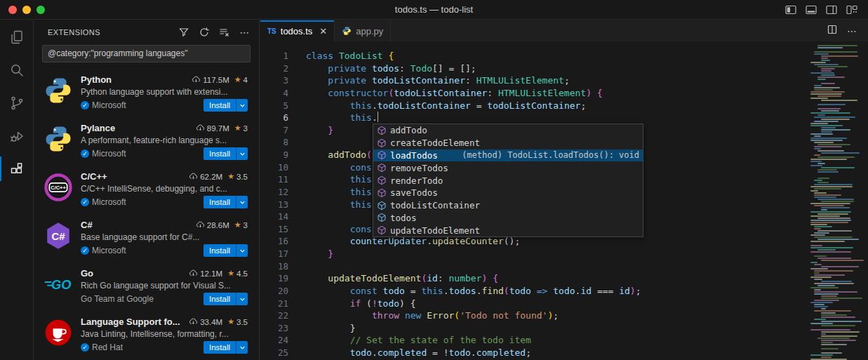 Image resolution: width=868 pixels, height=360 pixels. What do you see at coordinates (109, 202) in the screenshot?
I see `publisher-name: Microsoft` at bounding box center [109, 202].